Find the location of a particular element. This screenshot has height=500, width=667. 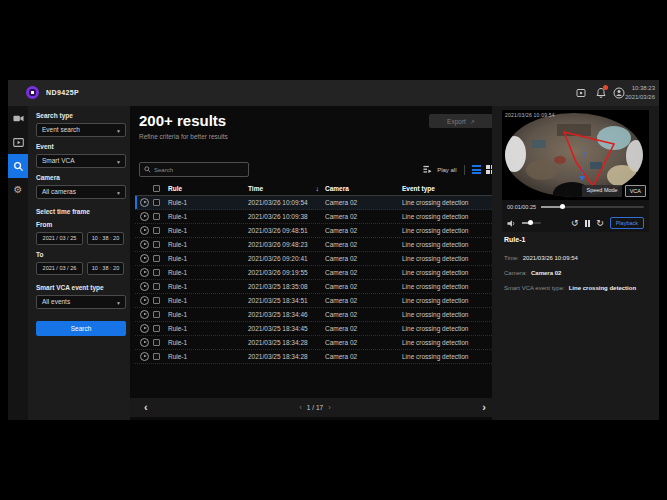

table-row: Rule-1 2021/03/26 10:09:38 Camera 02 Lin… is located at coordinates (314, 217).